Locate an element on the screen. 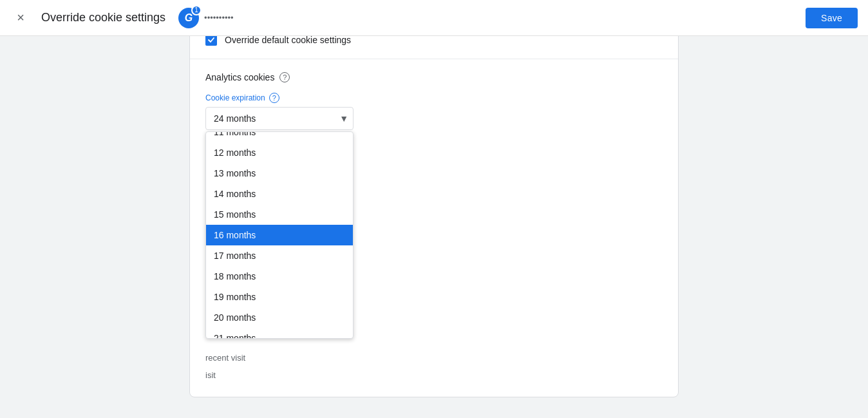  override-section: Override default cookie settings is located at coordinates (434, 48).